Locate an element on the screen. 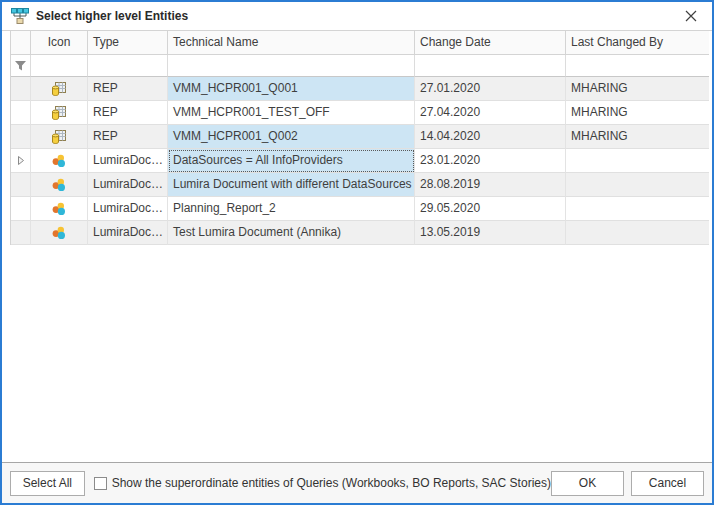 This screenshot has width=714, height=505. table-row: LumiraDocum...Lumira Document with diffe… is located at coordinates (357, 185).